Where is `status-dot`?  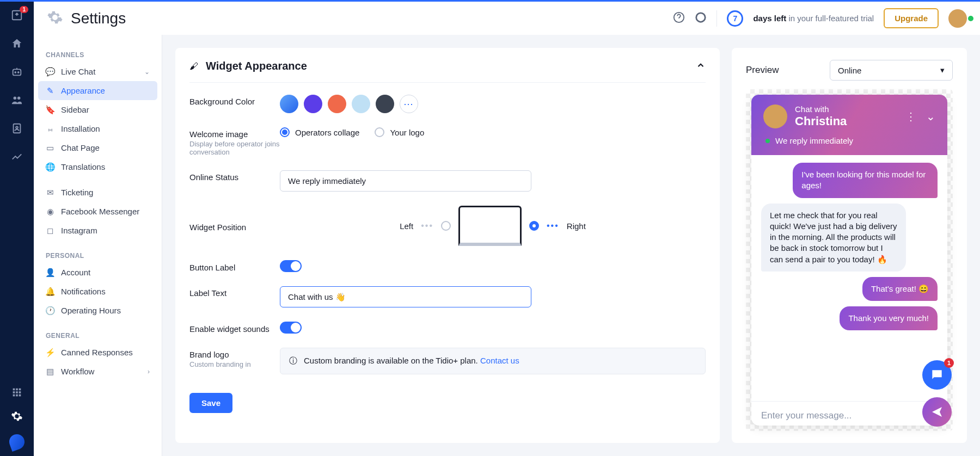 status-dot is located at coordinates (768, 141).